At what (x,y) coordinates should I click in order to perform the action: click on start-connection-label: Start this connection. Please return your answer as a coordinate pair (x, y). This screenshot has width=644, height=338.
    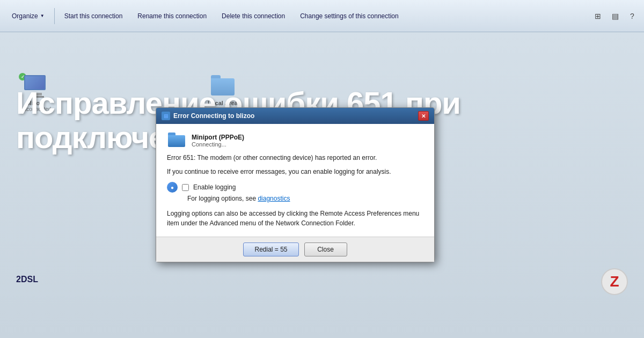
    Looking at the image, I should click on (93, 16).